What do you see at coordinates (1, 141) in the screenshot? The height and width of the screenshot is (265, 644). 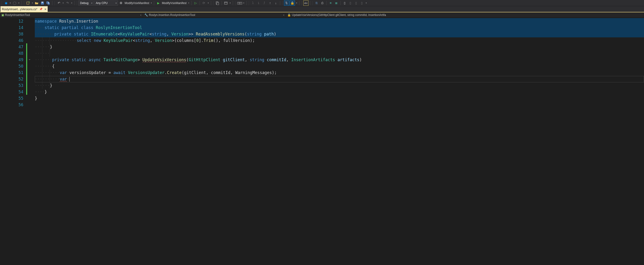 I see `editor-margin` at bounding box center [1, 141].